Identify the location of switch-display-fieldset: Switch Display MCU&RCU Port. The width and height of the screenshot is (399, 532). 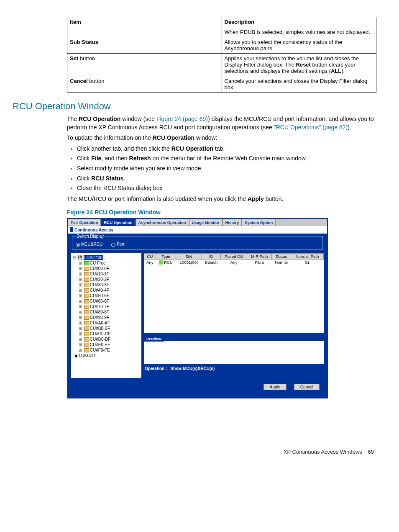
(197, 243).